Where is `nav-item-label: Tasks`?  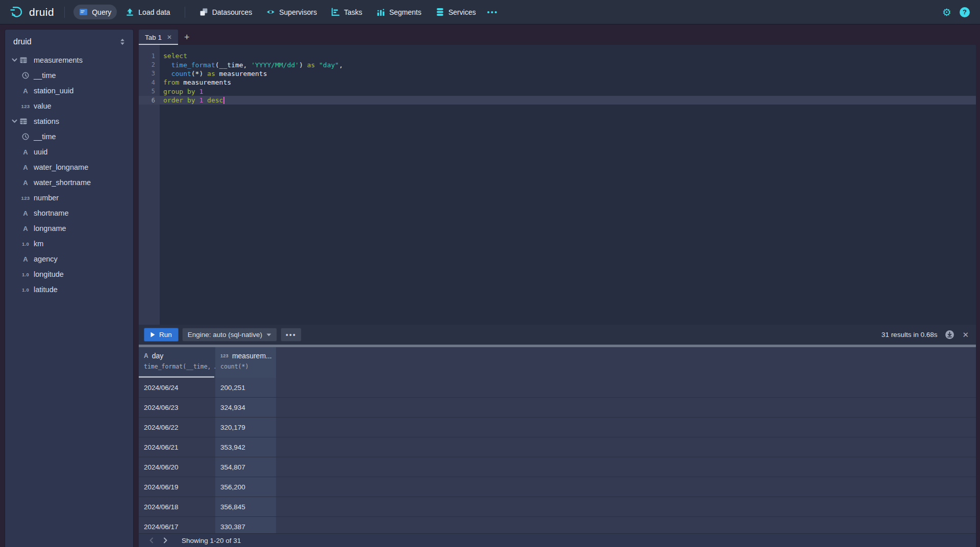 nav-item-label: Tasks is located at coordinates (353, 12).